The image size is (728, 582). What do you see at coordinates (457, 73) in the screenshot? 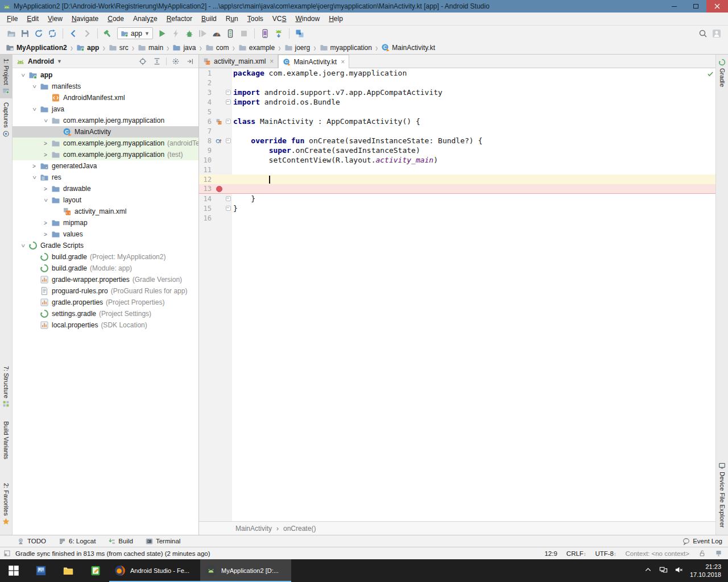
I see `code-line-1: 1package com.example.joerg.myapplication` at bounding box center [457, 73].